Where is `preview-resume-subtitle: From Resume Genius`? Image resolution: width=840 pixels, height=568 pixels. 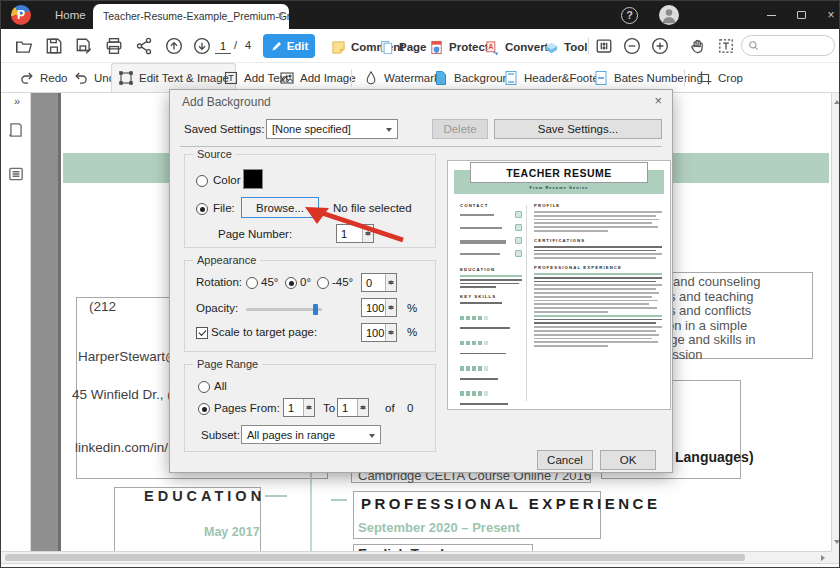
preview-resume-subtitle: From Resume Genius is located at coordinates (559, 188).